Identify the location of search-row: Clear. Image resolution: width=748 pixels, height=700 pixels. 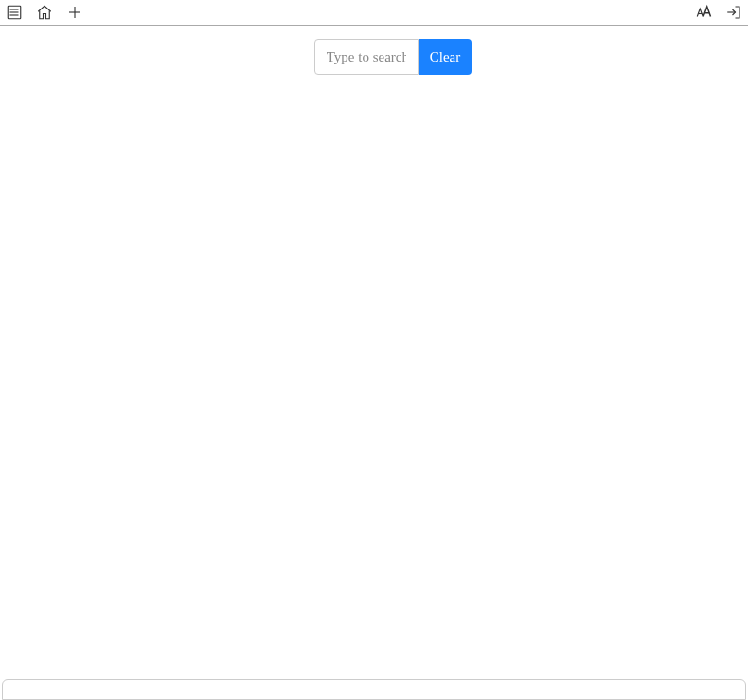
(393, 57).